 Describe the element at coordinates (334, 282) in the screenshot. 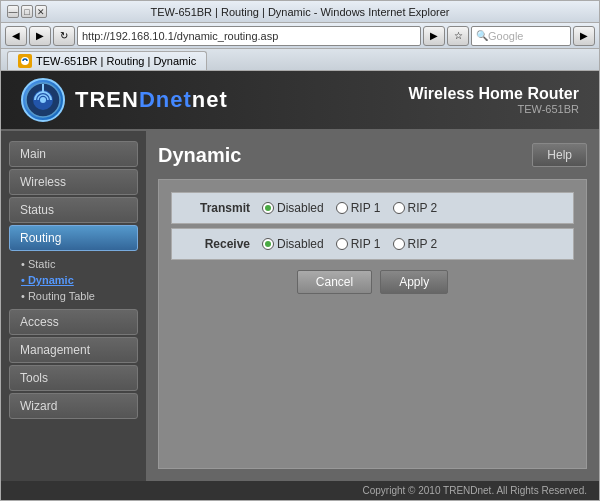

I see `cancel-button: Cancel` at that location.